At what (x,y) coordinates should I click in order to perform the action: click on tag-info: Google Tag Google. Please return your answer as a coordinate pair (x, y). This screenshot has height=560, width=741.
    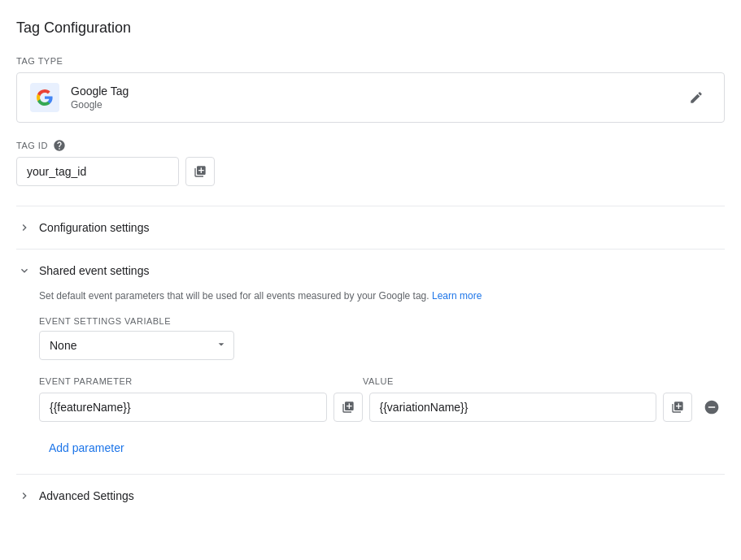
    Looking at the image, I should click on (376, 98).